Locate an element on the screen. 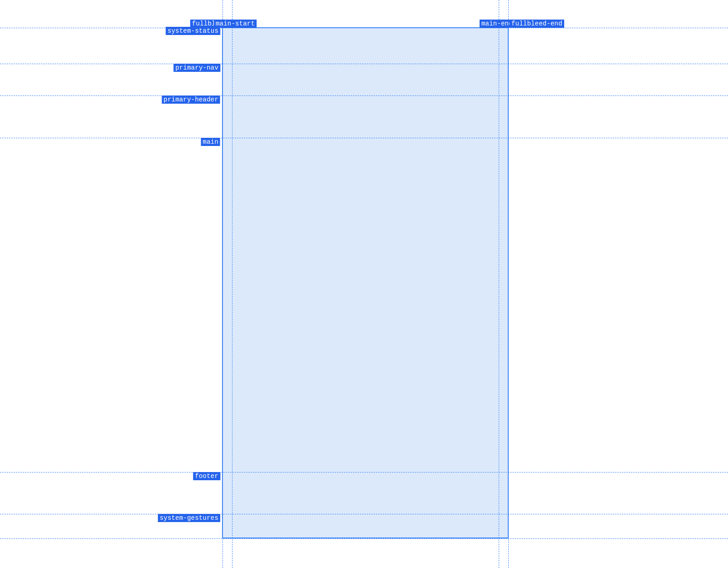 This screenshot has height=568, width=728. row-label-primary-nav: primary-nav is located at coordinates (197, 68).